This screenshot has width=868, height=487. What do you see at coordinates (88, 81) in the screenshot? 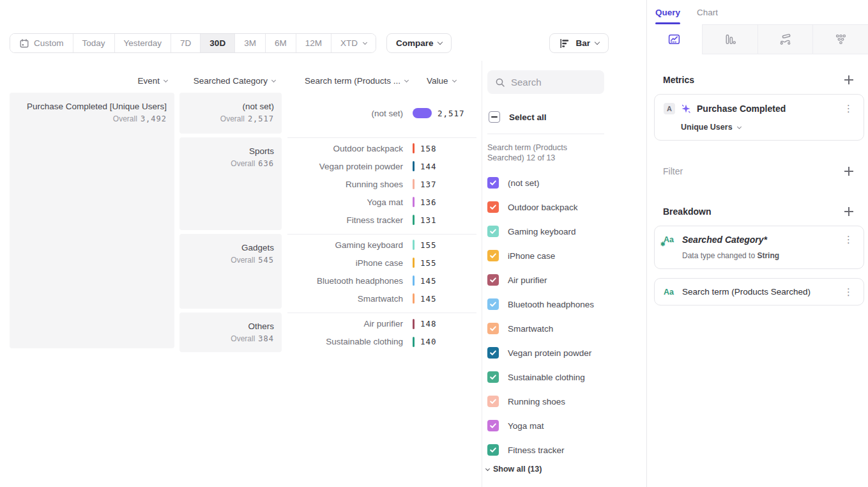
I see `column-header-event: Event` at bounding box center [88, 81].